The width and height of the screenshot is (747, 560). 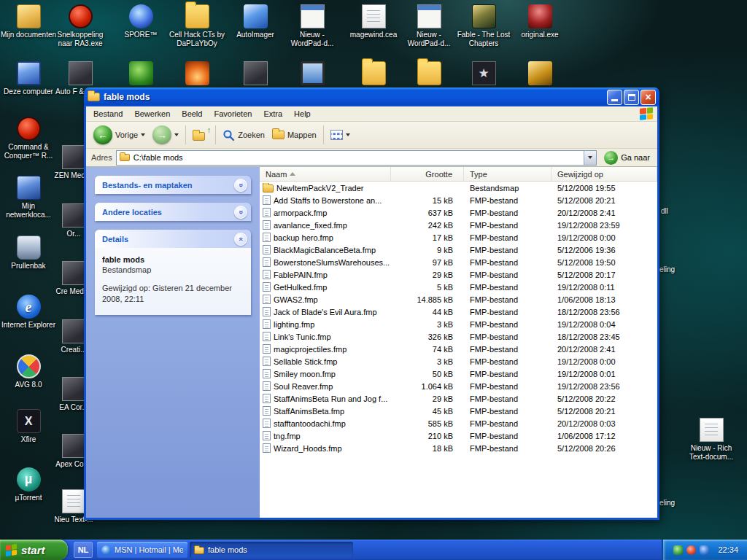 What do you see at coordinates (458, 213) in the screenshot?
I see `file-row: armorpack.fmp 637 kB FMP-bestand 20/12/2…` at bounding box center [458, 213].